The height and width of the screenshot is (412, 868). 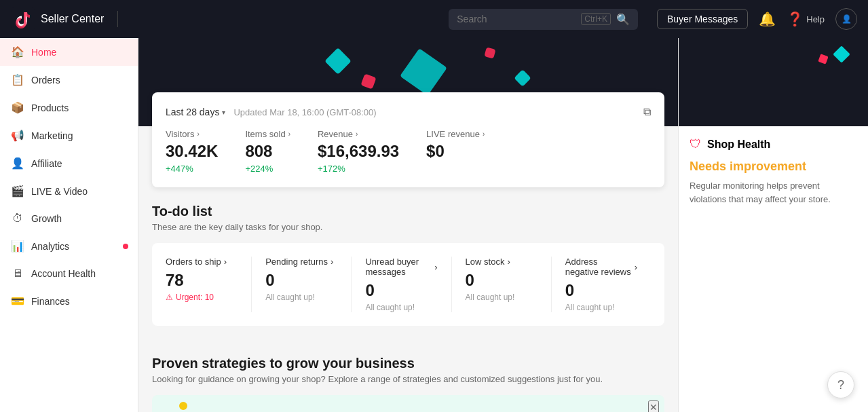 I want to click on search-icon: 🔍, so click(x=623, y=19).